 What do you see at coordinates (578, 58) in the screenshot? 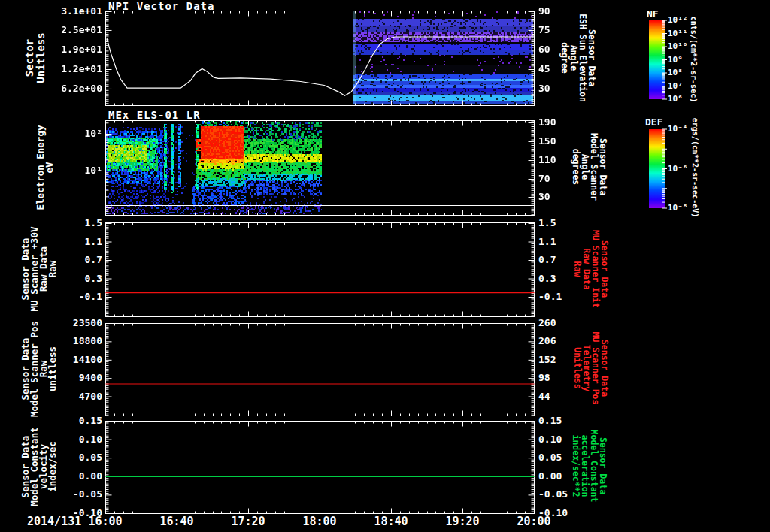
I see `right-axis-label-sun-elevation: Sensor Data ESH Sun Elevation Angle degr…` at bounding box center [578, 58].